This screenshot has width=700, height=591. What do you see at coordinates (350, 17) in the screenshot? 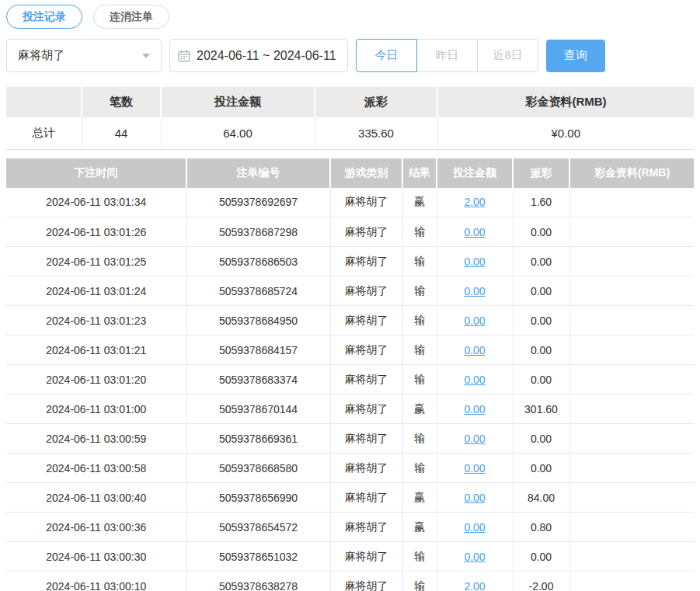
I see `tabs: 投注记录 连消注单` at bounding box center [350, 17].